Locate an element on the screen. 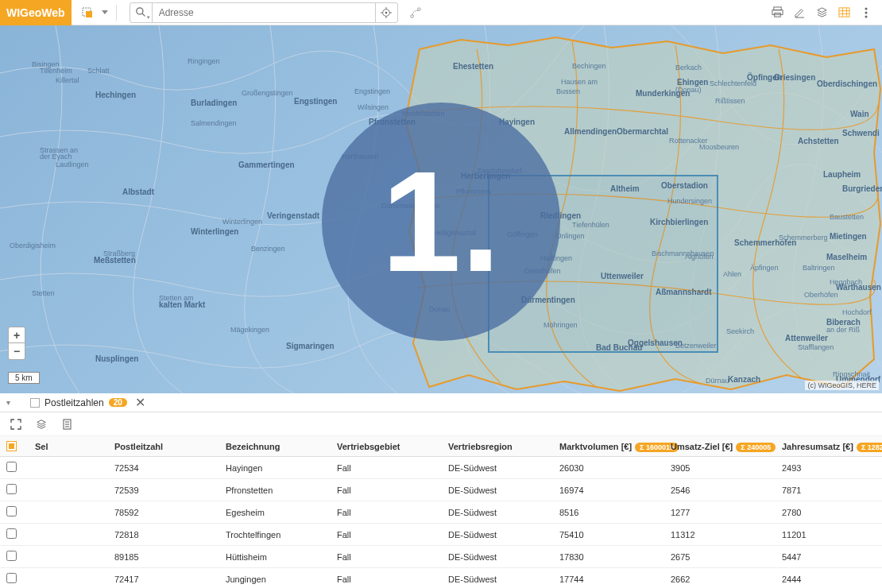 The height and width of the screenshot is (588, 882). cell-bez: Jungingen is located at coordinates (275, 578).